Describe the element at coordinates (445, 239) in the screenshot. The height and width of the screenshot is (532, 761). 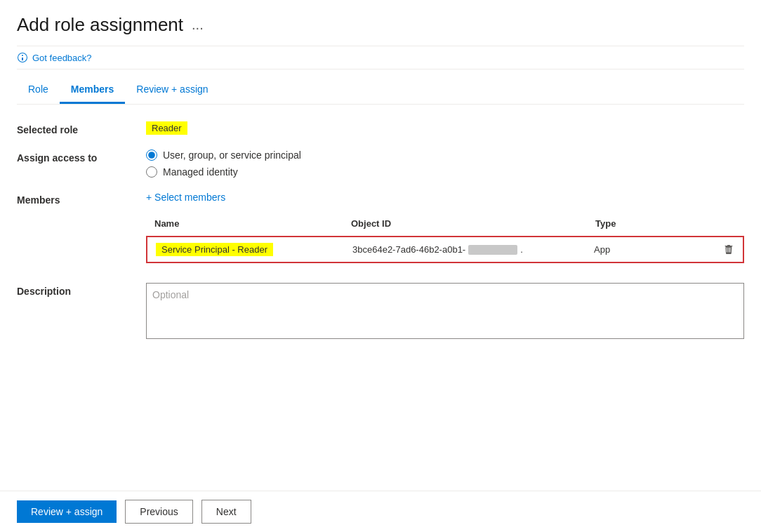
I see `members-table: Name Object ID Type Service Principal - …` at that location.